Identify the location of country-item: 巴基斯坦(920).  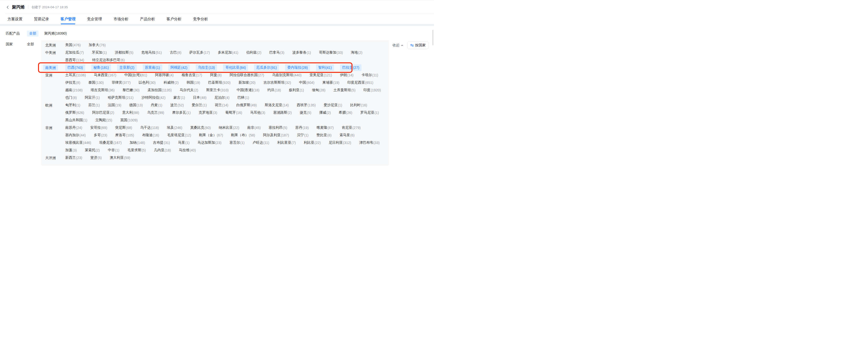
(219, 83).